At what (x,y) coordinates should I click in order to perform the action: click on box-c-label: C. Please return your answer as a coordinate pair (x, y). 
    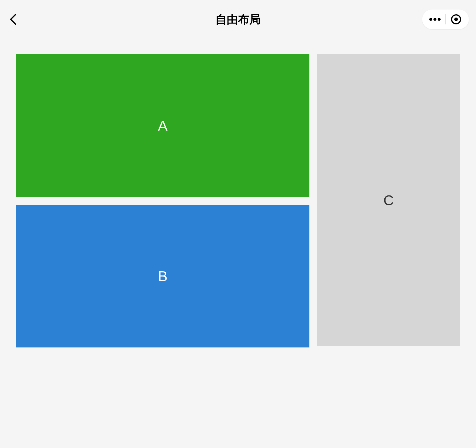
    Looking at the image, I should click on (389, 200).